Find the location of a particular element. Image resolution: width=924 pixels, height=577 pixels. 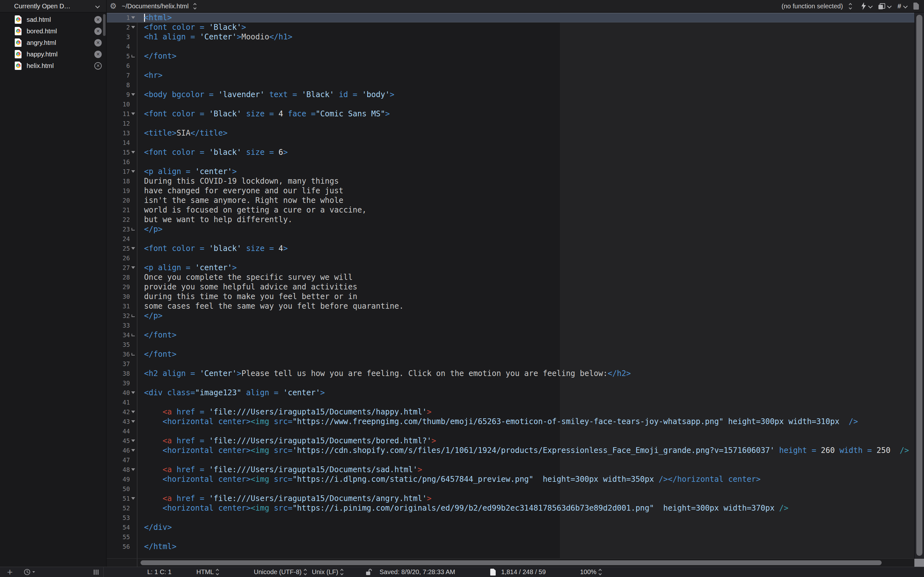

vertical-scrollbar is located at coordinates (919, 290).